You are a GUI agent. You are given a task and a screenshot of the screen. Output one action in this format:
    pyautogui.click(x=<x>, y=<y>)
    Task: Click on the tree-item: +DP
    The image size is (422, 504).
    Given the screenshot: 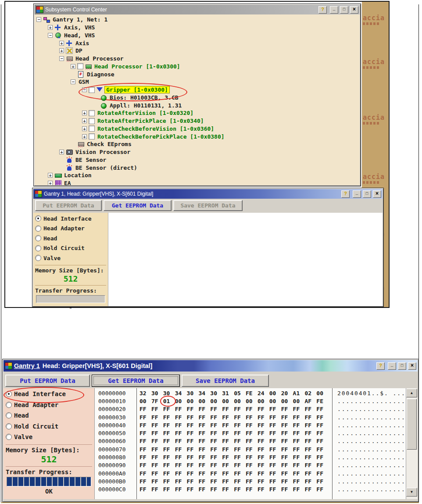 What is the action you would take?
    pyautogui.click(x=197, y=51)
    